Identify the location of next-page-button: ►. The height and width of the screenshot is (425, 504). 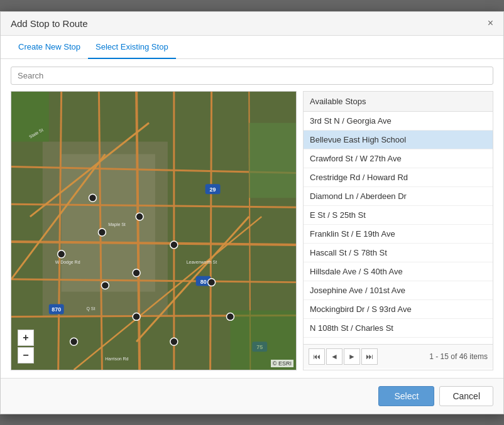
(352, 357).